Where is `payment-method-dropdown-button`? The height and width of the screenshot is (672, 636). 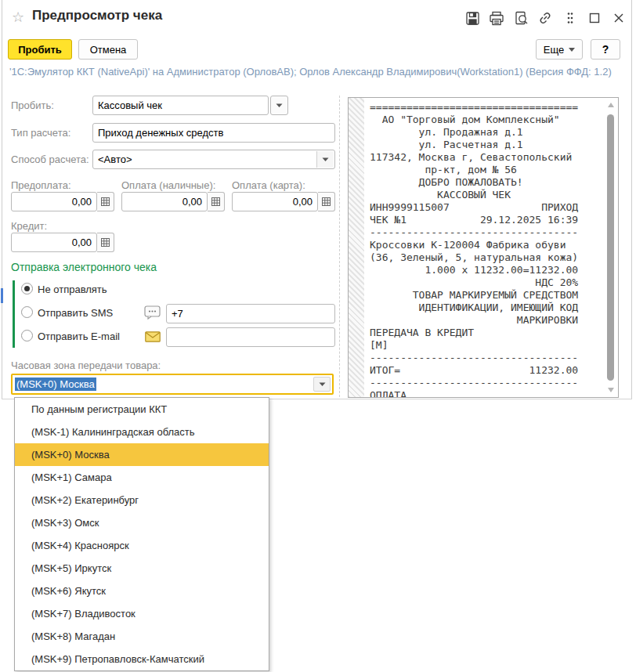
payment-method-dropdown-button is located at coordinates (325, 160).